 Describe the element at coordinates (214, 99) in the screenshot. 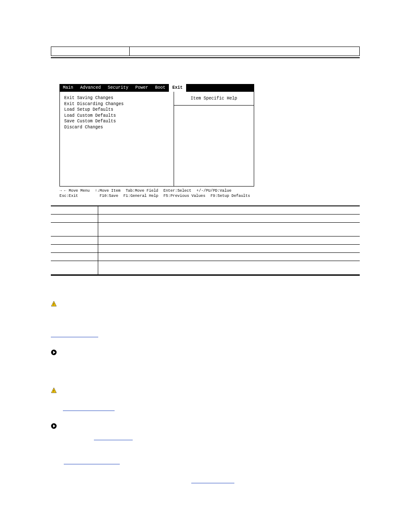

I see `bios-help-title: Item Specific Help` at that location.